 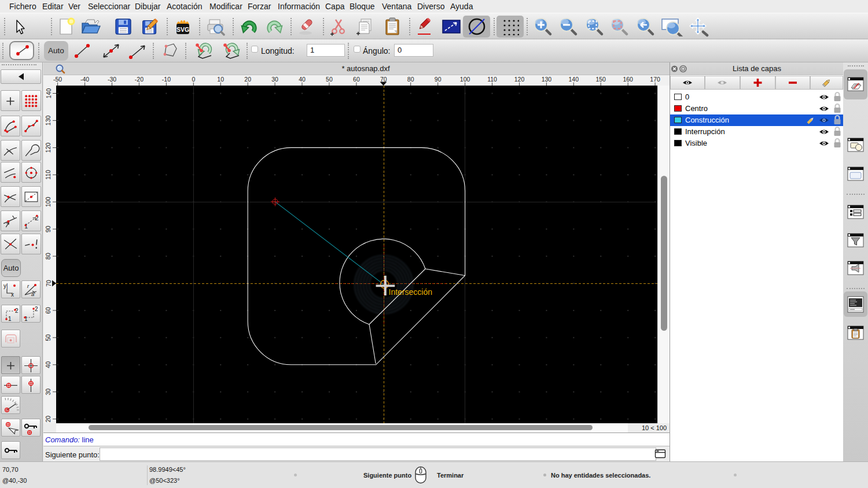 What do you see at coordinates (167, 79) in the screenshot?
I see `svg-text: -10` at bounding box center [167, 79].